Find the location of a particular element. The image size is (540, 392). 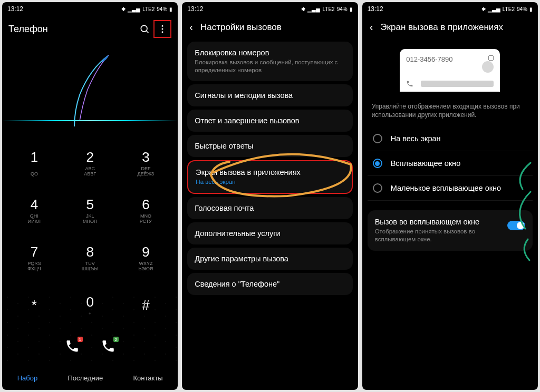

dial-key-0: 0+ is located at coordinates (90, 305).